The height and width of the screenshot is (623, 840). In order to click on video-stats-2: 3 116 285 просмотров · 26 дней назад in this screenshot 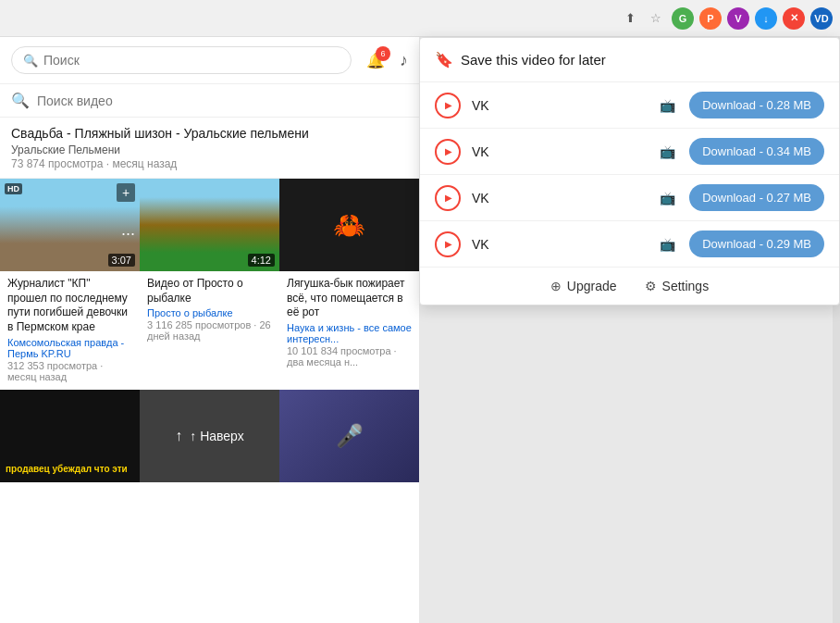, I will do `click(209, 330)`.